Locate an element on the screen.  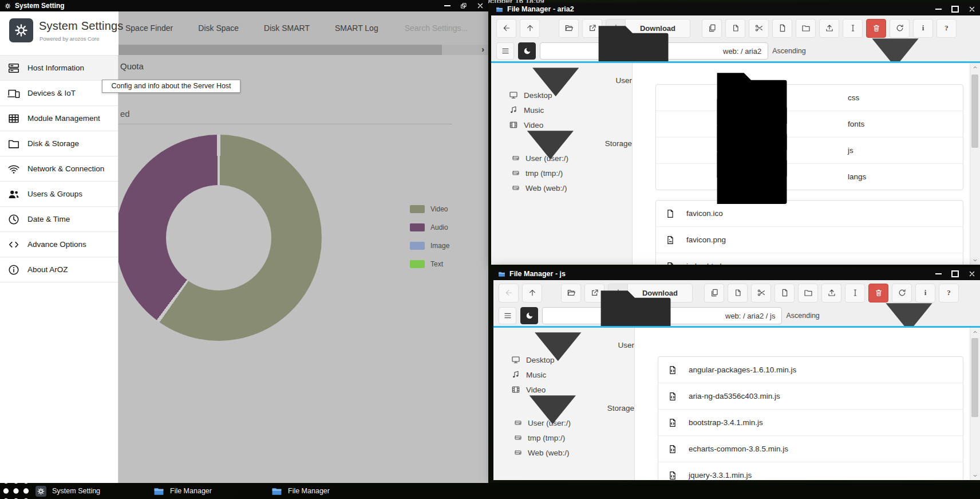
close-button is located at coordinates (480, 6).